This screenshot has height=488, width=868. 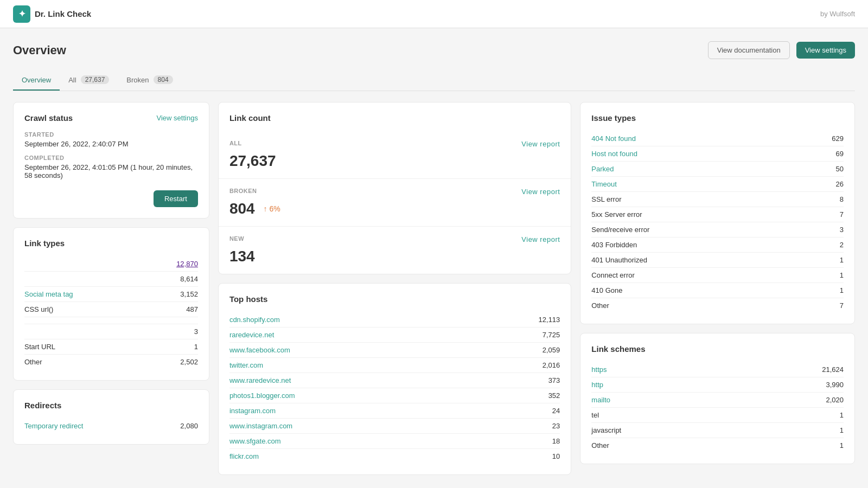 I want to click on host-count: 12,113, so click(x=550, y=320).